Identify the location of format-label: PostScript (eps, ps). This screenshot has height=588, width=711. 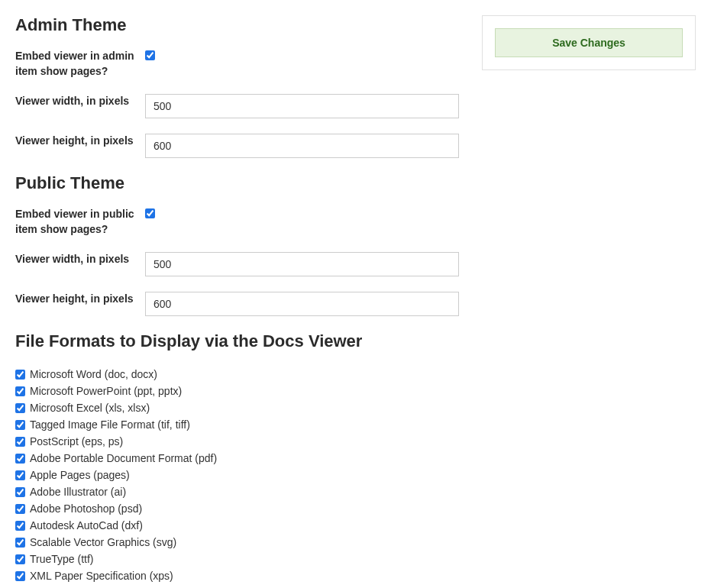
(76, 441).